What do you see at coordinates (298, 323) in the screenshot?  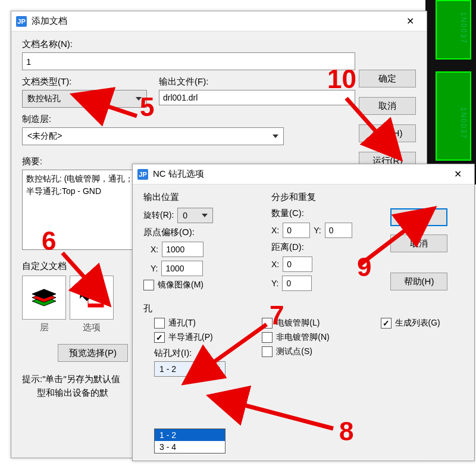 I see `plated-label: 电镀管脚(L)` at bounding box center [298, 323].